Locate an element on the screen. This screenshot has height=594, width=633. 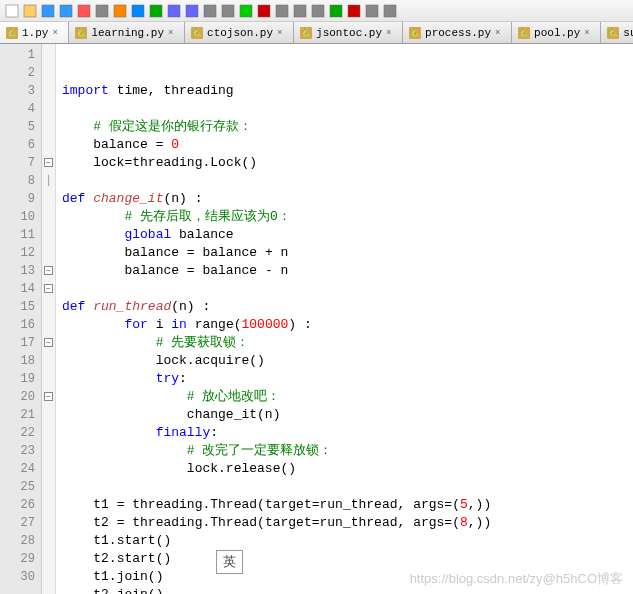
saveall-icon is located at coordinates (66, 11).